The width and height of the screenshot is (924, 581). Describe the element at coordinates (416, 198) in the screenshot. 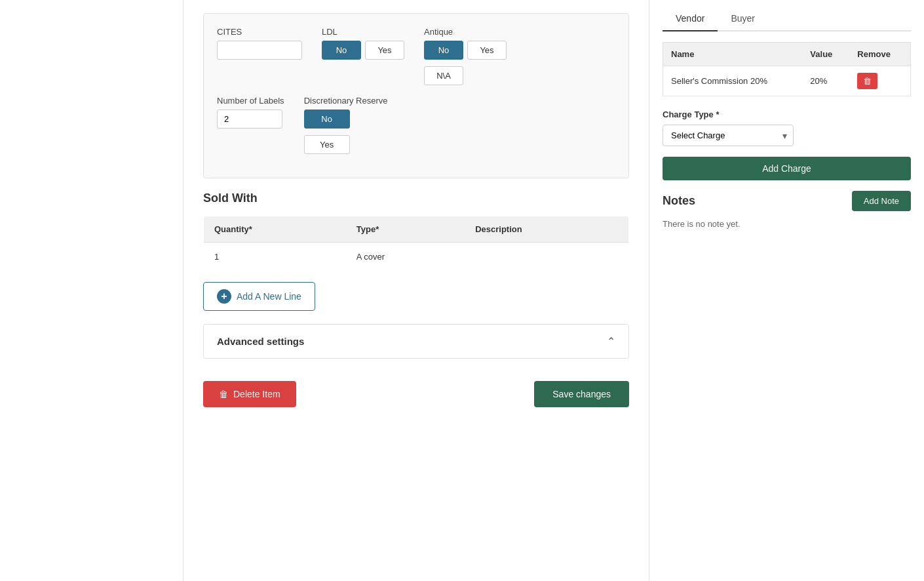

I see `sold-with-title: Sold With` at that location.